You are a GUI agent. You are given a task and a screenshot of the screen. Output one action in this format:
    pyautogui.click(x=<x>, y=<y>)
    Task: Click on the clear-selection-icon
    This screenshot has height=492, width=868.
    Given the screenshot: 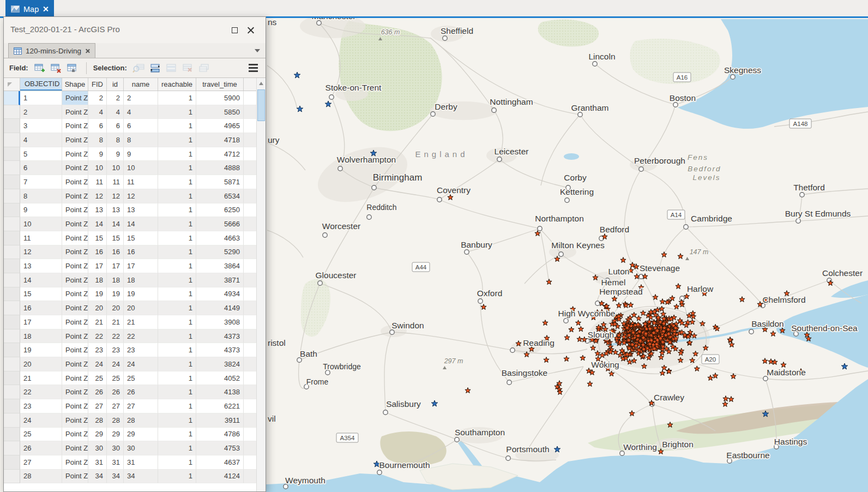 What is the action you would take?
    pyautogui.click(x=188, y=68)
    